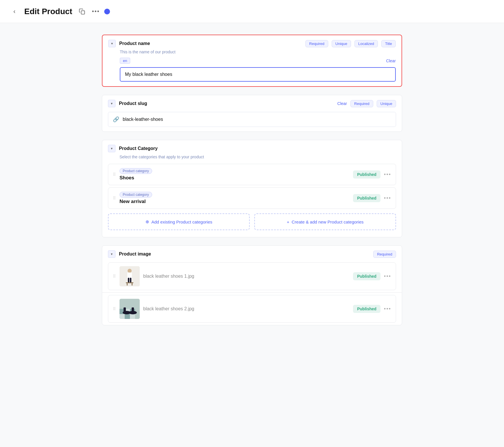 The height and width of the screenshot is (447, 504). What do you see at coordinates (234, 174) in the screenshot?
I see `category-content: Product category Shoes` at bounding box center [234, 174].